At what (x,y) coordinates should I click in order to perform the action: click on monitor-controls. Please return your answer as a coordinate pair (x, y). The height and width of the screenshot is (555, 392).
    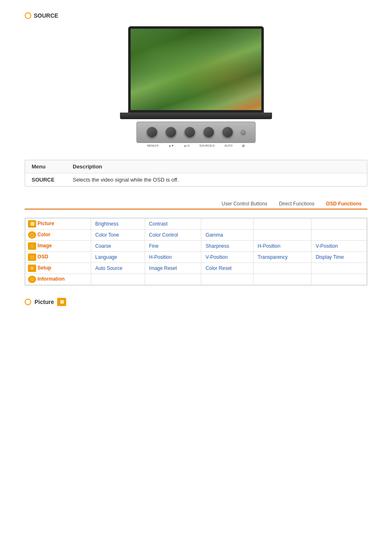
    Looking at the image, I should click on (196, 132).